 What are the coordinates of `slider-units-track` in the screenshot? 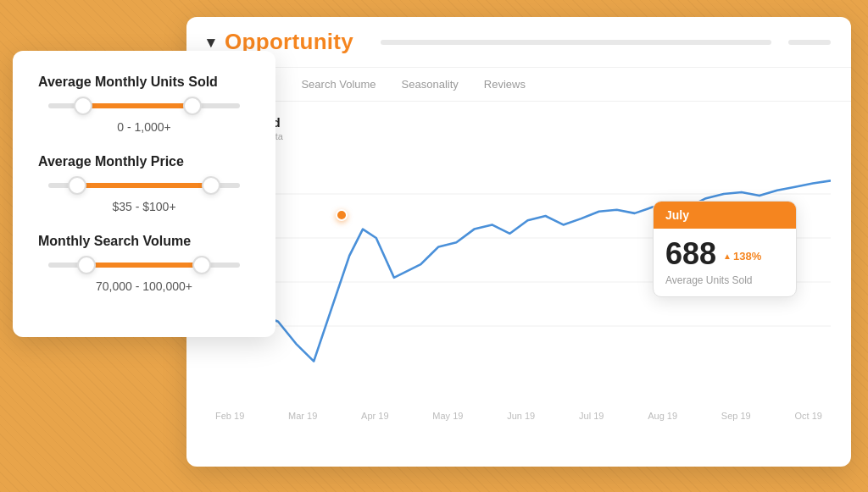 It's located at (144, 106).